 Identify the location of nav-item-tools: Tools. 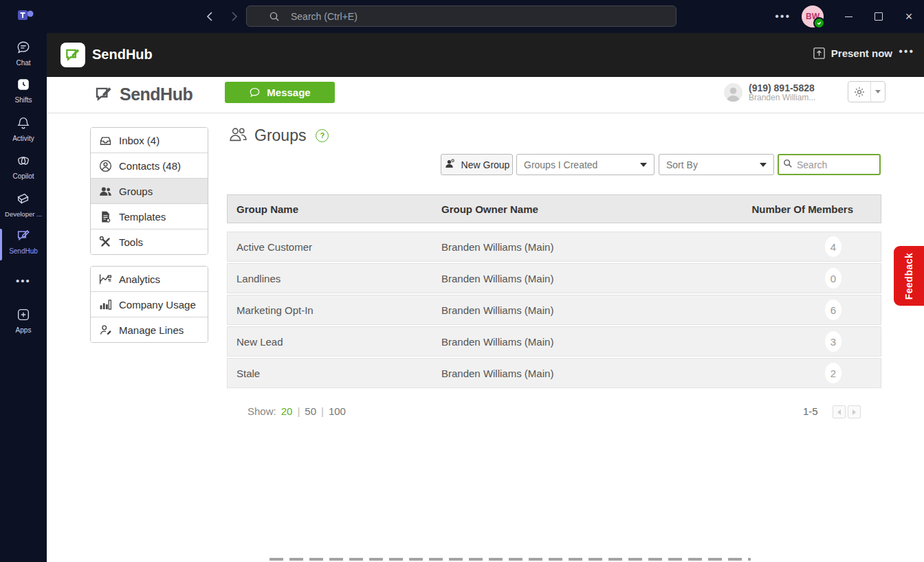
(149, 242).